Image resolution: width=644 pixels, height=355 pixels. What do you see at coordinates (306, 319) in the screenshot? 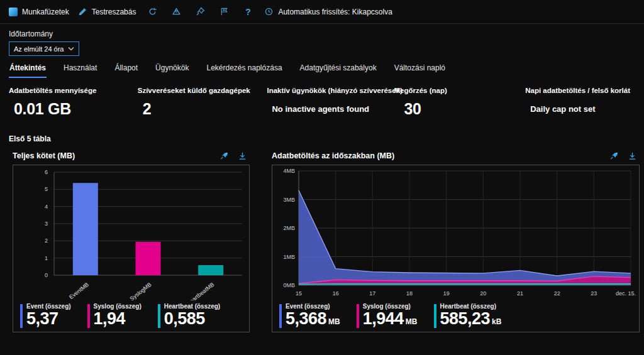
I see `legend-value: 5,368` at bounding box center [306, 319].